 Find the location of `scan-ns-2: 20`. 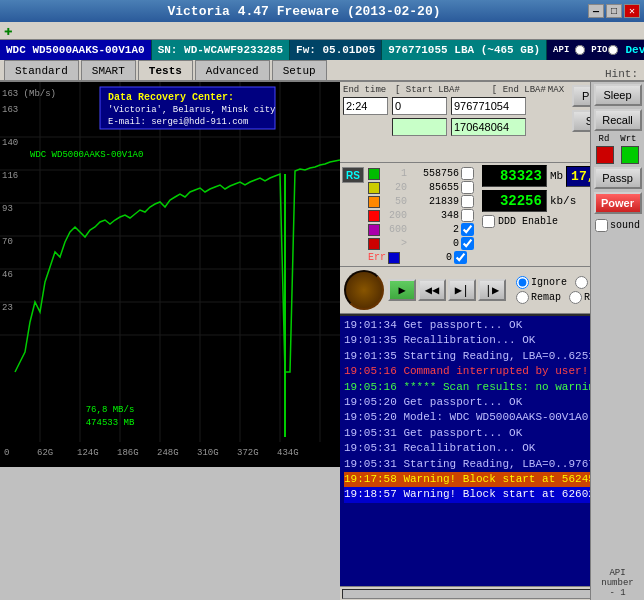

scan-ns-2: 20 is located at coordinates (394, 188).